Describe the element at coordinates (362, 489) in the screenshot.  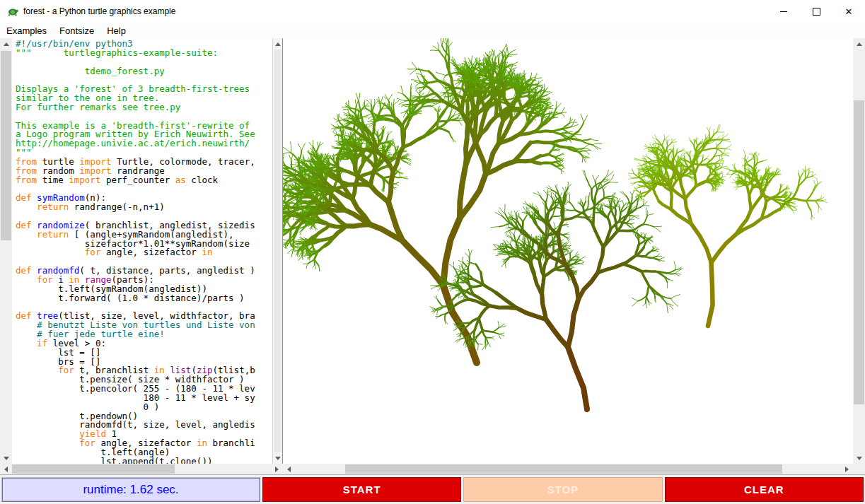
I see `start-button: START` at that location.